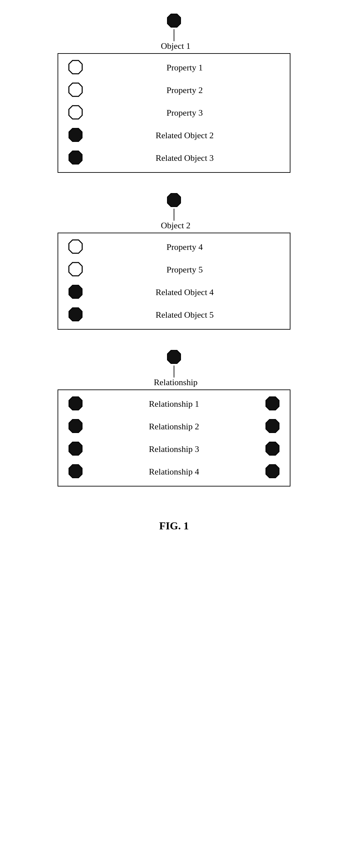 The height and width of the screenshot is (868, 348). I want to click on property5-label: Property 5, so click(185, 270).